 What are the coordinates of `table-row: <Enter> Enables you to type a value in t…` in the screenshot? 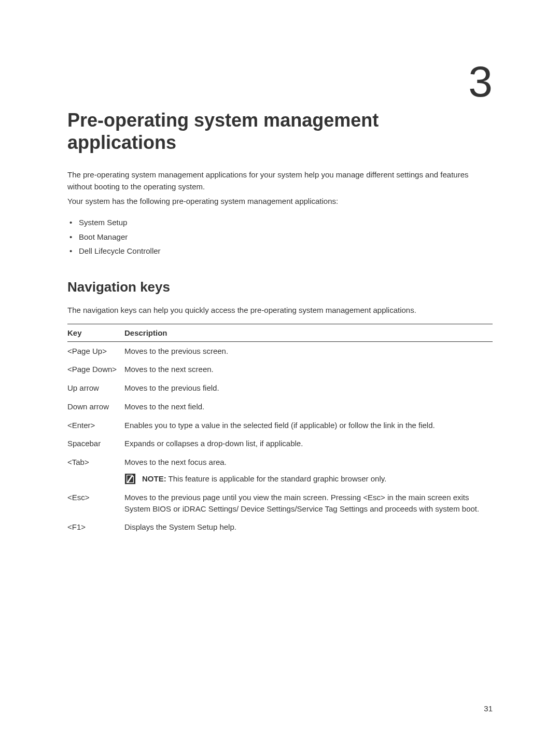 It's located at (280, 425).